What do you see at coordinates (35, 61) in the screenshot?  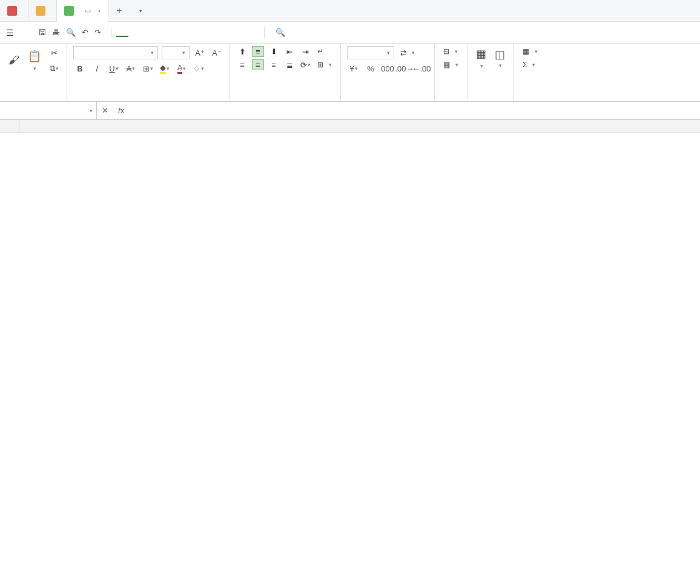 I see `paste-button: 📋▾` at bounding box center [35, 61].